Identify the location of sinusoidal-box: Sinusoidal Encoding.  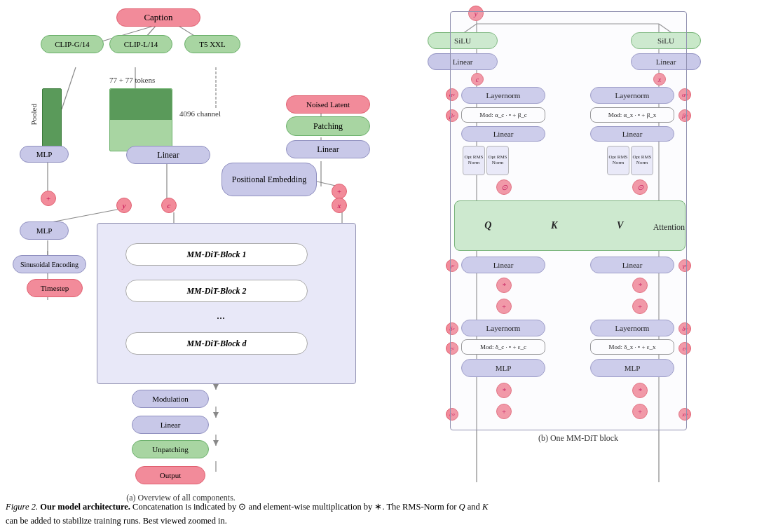
(49, 264).